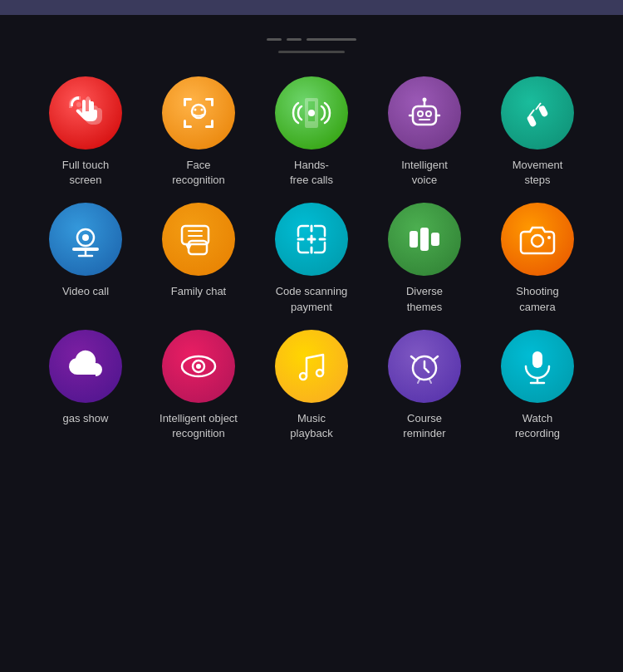  I want to click on eye-icon, so click(199, 366).